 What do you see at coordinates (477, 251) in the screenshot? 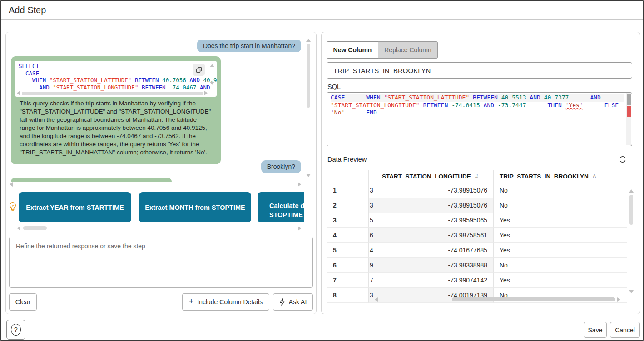
I see `table-row: 54-74.01677685Yes` at bounding box center [477, 251].